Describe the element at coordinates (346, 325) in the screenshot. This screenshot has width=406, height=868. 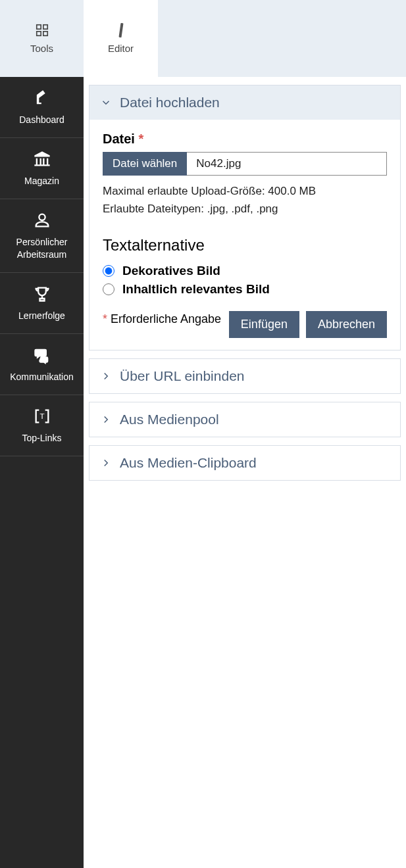
I see `cancel-button: Abbrechen` at that location.